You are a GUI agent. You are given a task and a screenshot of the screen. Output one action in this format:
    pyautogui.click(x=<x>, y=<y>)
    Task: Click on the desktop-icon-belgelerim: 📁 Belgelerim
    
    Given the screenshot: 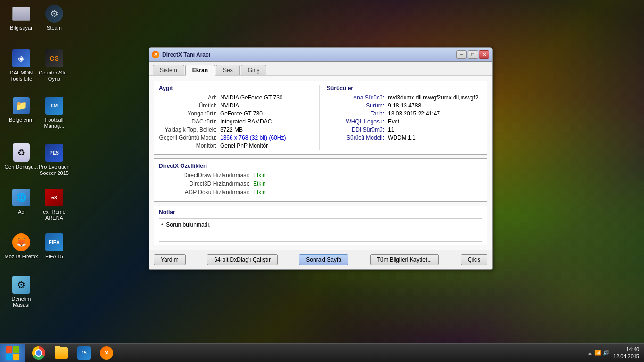 What is the action you would take?
    pyautogui.click(x=21, y=109)
    